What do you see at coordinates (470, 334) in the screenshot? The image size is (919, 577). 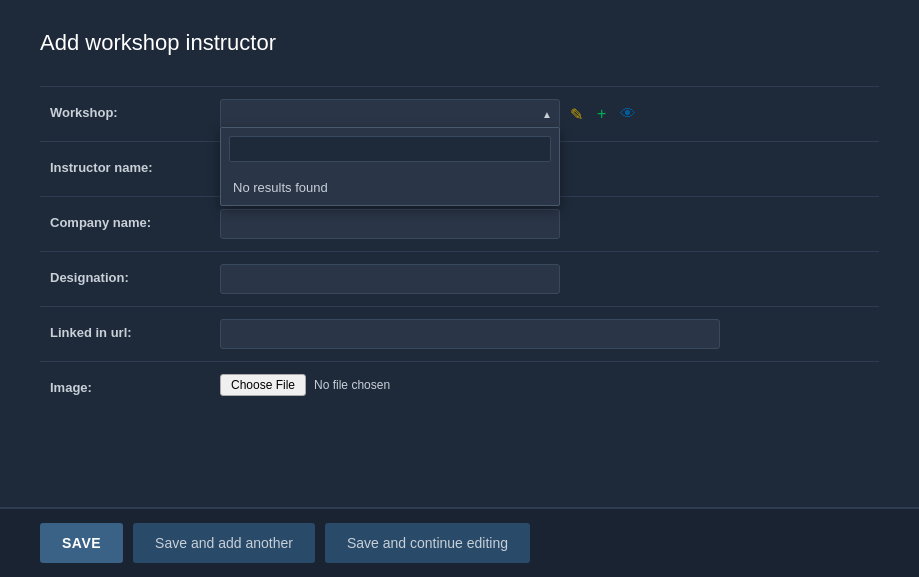 I see `linkedin-url-input` at bounding box center [470, 334].